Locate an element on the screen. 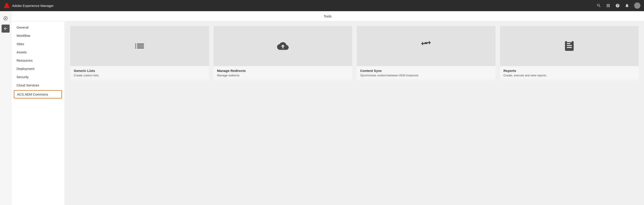  sidebar-back-button is located at coordinates (6, 28).